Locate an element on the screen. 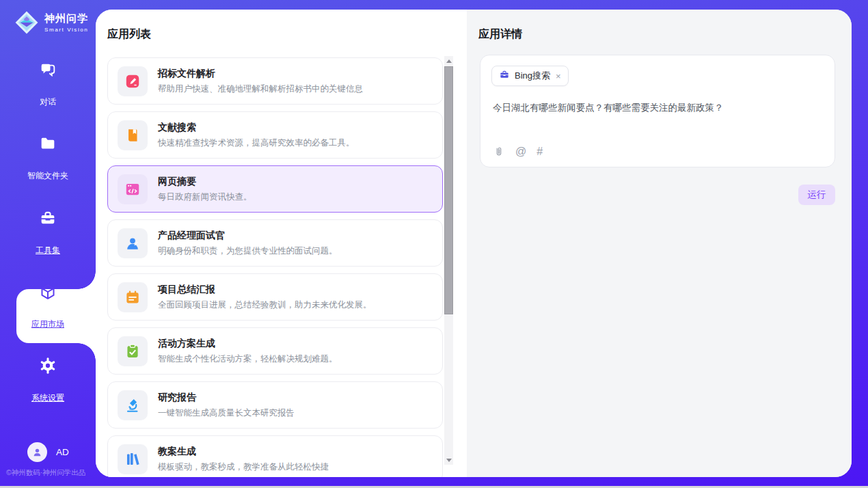 The width and height of the screenshot is (868, 488). toolbox-icon is located at coordinates (48, 218).